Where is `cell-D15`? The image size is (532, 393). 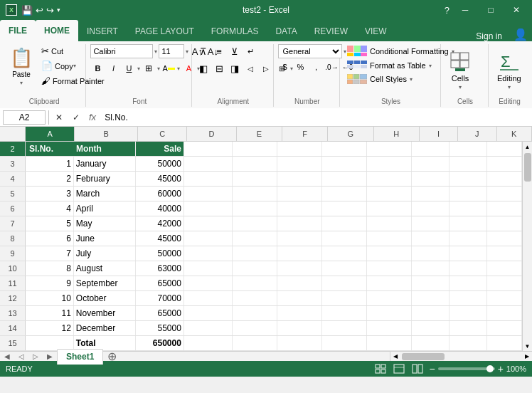
cell-D15 is located at coordinates (208, 343).